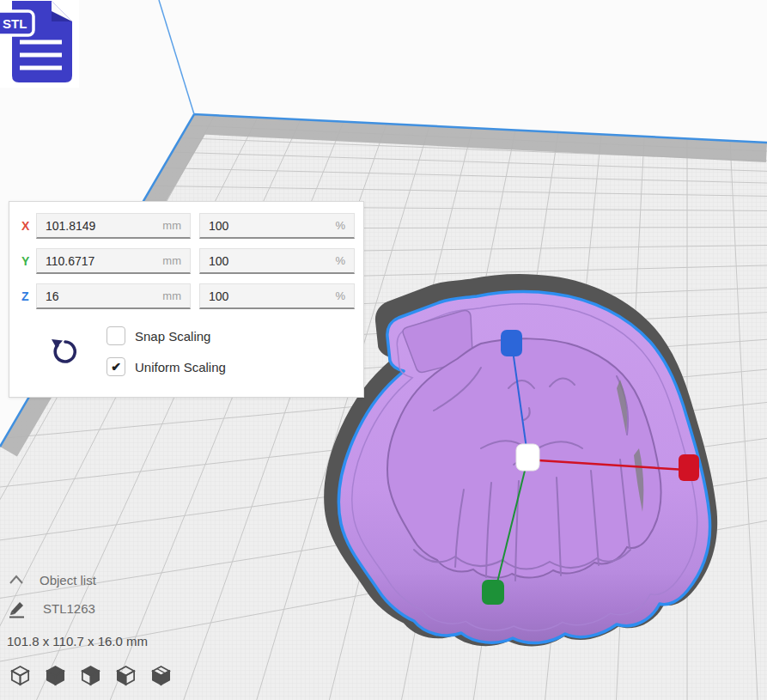 This screenshot has height=700, width=767. Describe the element at coordinates (28, 261) in the screenshot. I see `axis-y-label: Y` at that location.